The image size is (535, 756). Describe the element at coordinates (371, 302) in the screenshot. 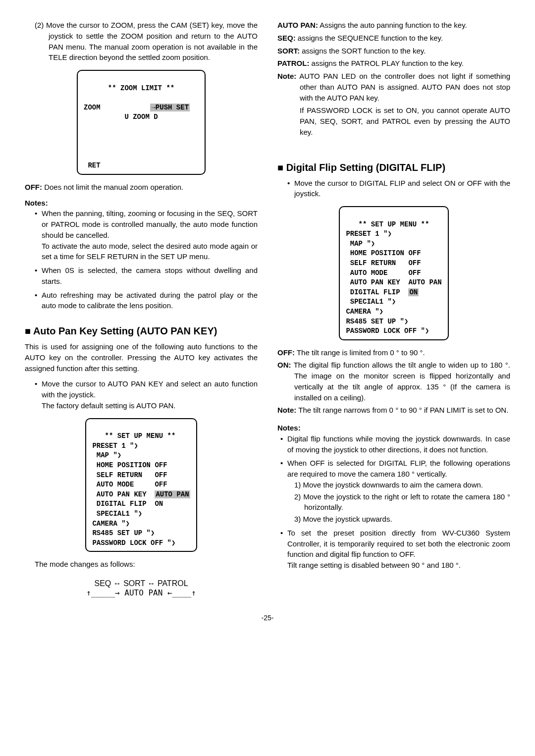

I see `m2-l8: SPECIAL1 "❯` at that location.